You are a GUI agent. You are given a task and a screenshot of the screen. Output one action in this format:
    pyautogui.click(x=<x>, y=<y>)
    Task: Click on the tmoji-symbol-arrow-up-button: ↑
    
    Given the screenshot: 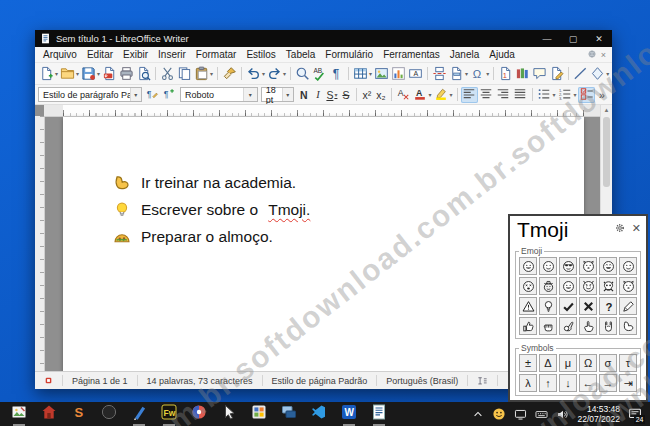 What is the action you would take?
    pyautogui.click(x=548, y=383)
    